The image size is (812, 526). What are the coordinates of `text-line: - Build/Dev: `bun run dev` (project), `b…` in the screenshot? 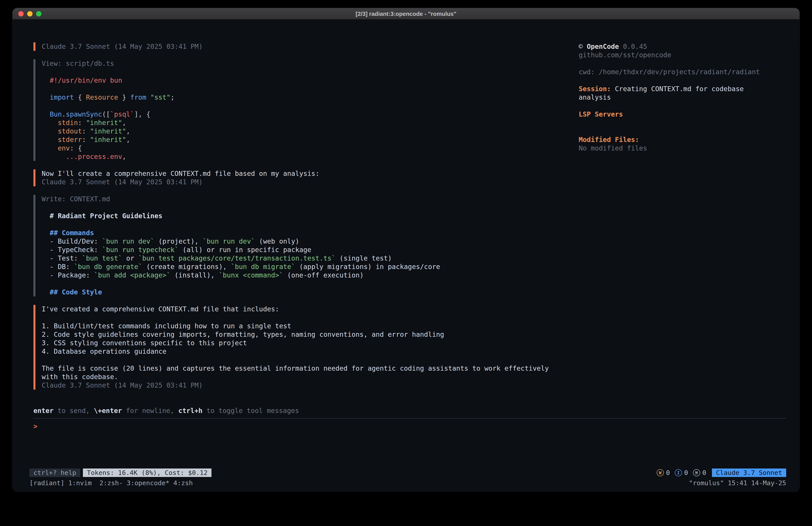 It's located at (310, 242).